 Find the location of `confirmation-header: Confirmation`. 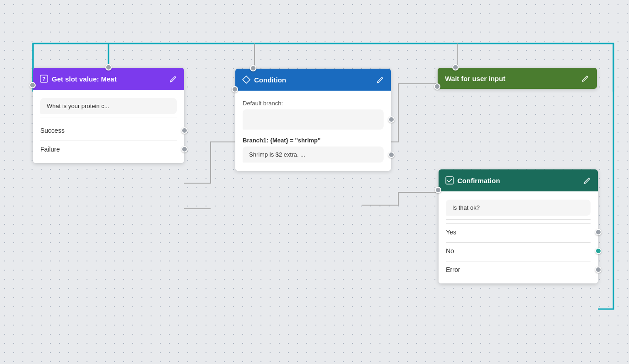

confirmation-header: Confirmation is located at coordinates (518, 180).